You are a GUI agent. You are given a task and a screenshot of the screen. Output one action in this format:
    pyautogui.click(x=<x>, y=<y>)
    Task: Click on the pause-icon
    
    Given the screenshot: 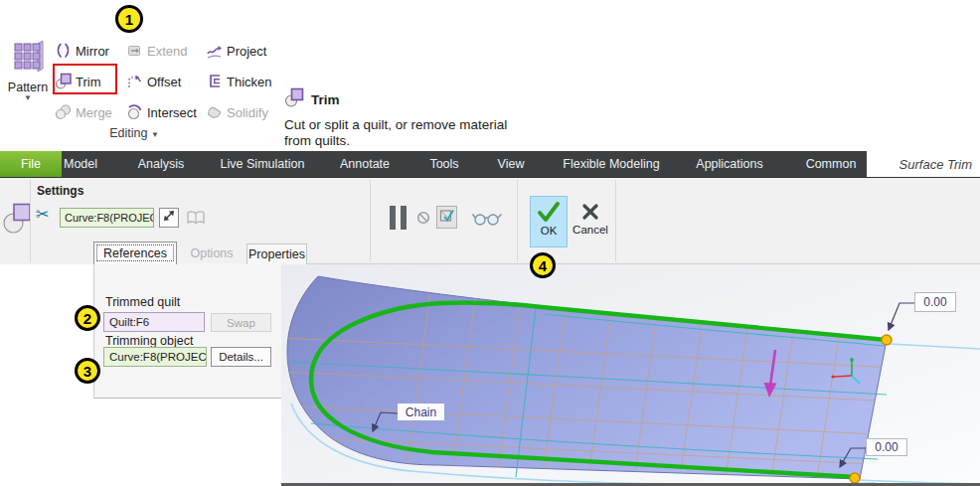 What is the action you would take?
    pyautogui.click(x=399, y=220)
    